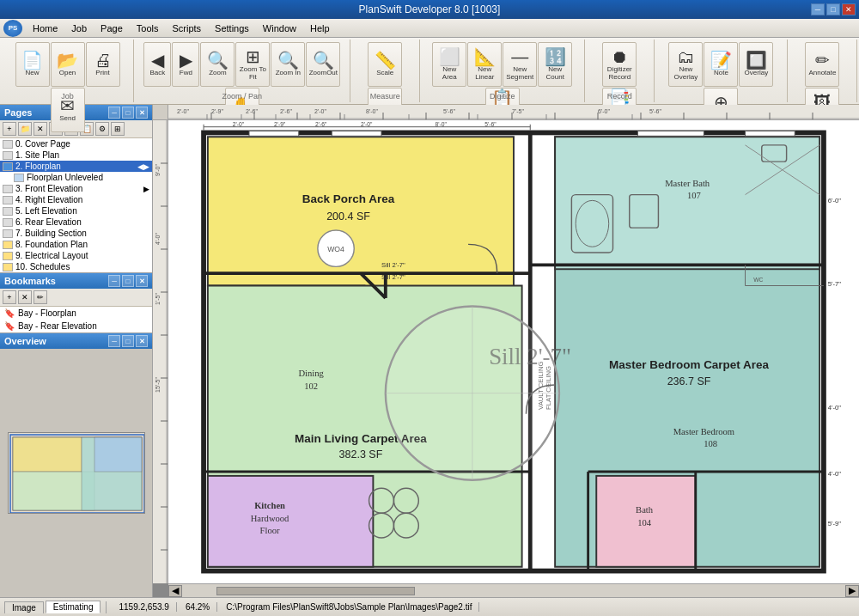  What do you see at coordinates (103, 64) in the screenshot?
I see `print-button: 🖨 Print` at bounding box center [103, 64].